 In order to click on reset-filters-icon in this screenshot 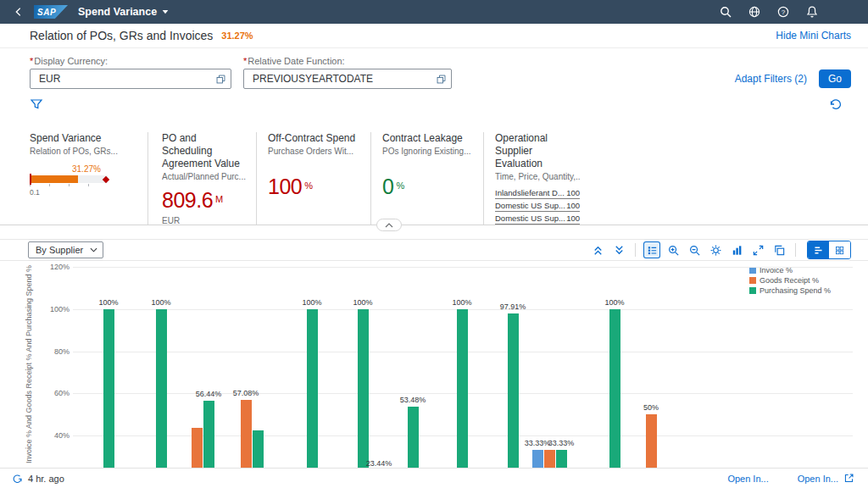, I will do `click(837, 106)`.